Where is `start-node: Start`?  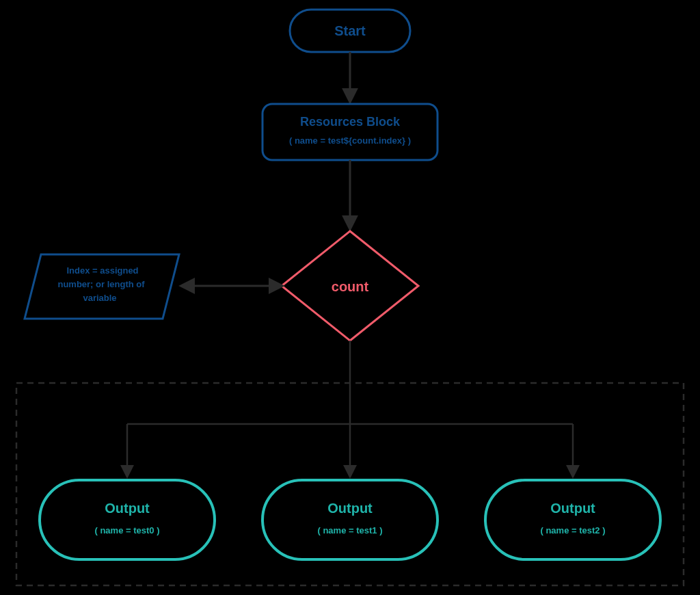
start-node: Start is located at coordinates (350, 31).